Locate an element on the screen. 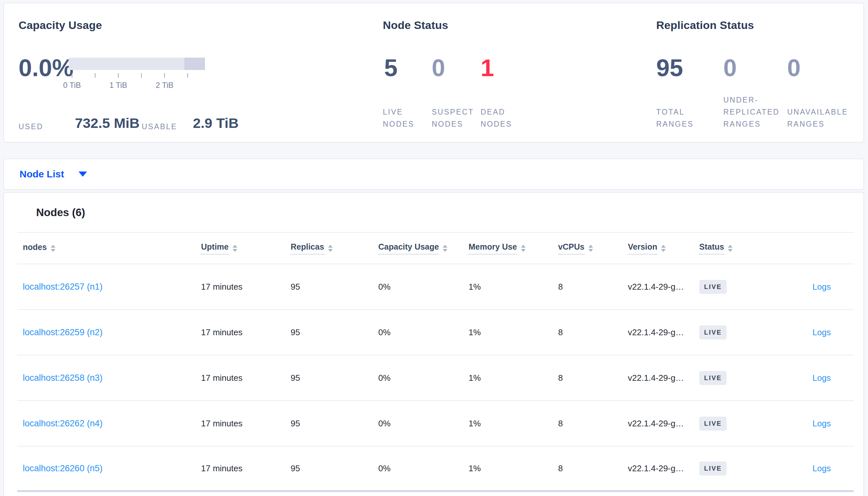 This screenshot has width=868, height=496. column-header-memory-use: Memory Use is located at coordinates (513, 248).